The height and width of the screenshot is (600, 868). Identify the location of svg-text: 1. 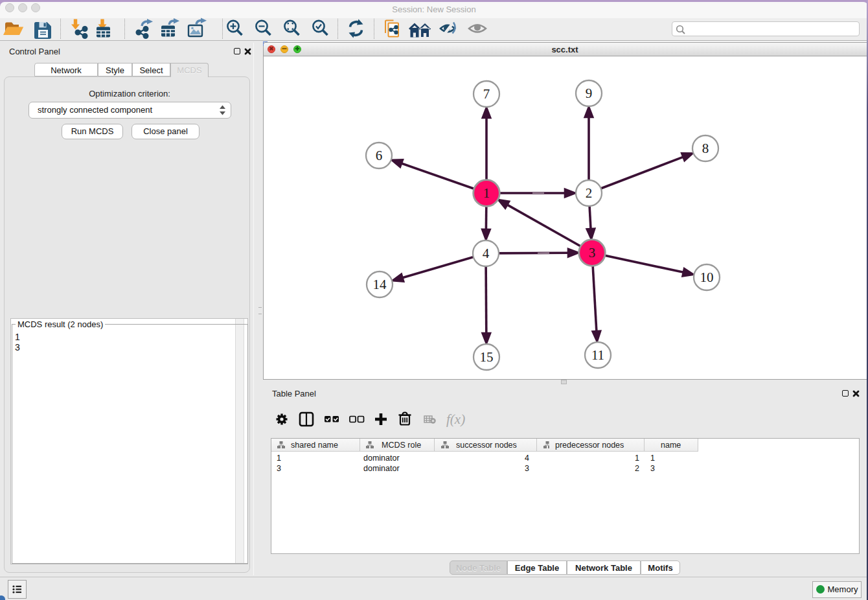
(487, 193).